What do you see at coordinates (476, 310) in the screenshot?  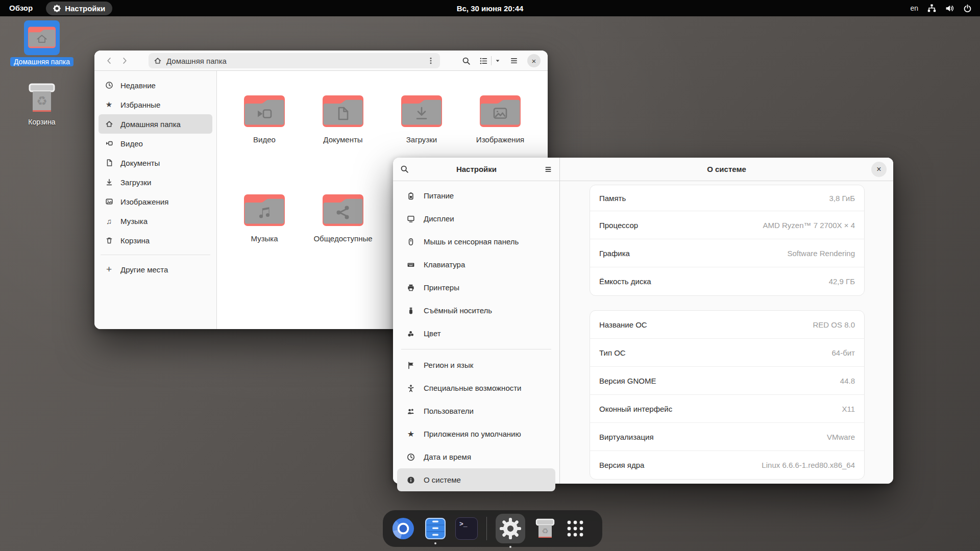 I see `nav-item-removable-media: Съёмный носитель` at bounding box center [476, 310].